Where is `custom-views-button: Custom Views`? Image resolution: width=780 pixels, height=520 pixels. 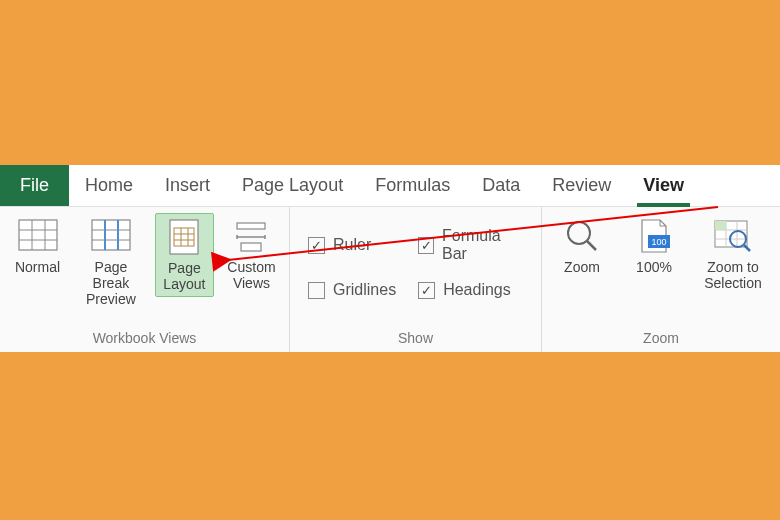 custom-views-button: Custom Views is located at coordinates (252, 254).